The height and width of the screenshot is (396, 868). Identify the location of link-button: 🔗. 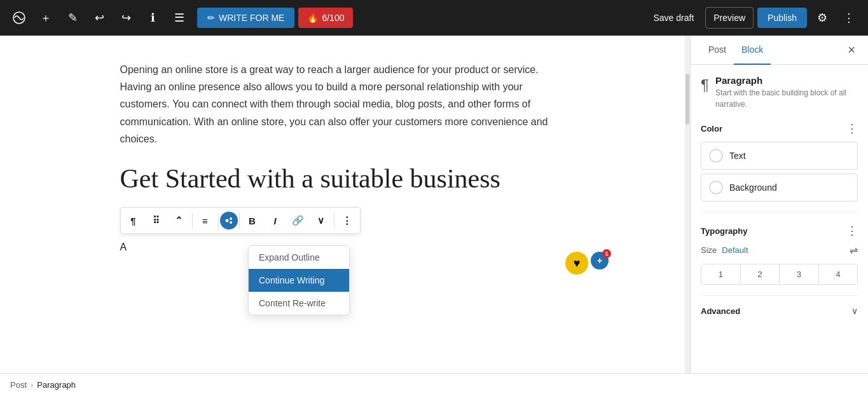
(298, 221).